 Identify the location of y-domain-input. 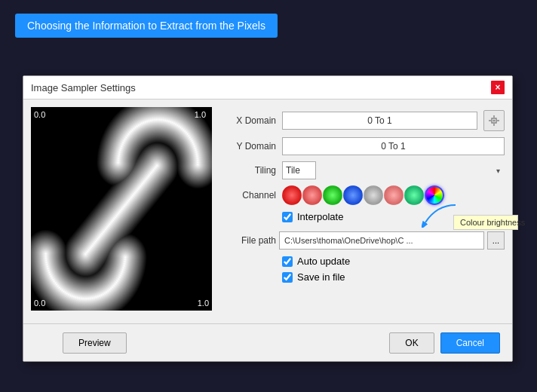
(394, 146).